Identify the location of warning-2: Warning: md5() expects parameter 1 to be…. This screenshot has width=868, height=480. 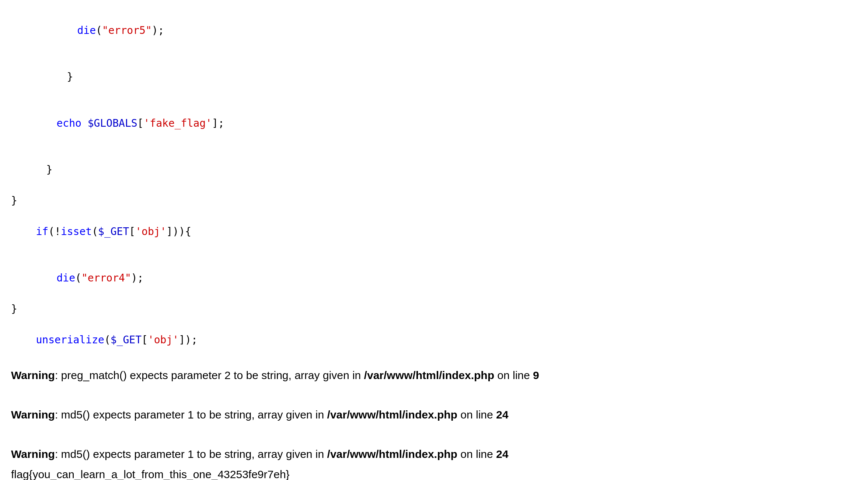
(434, 415).